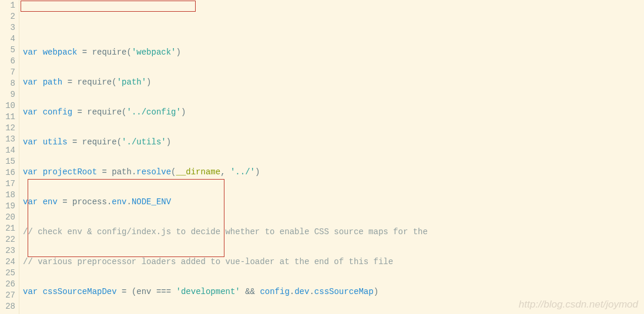  I want to click on line-number: 12, so click(9, 128).